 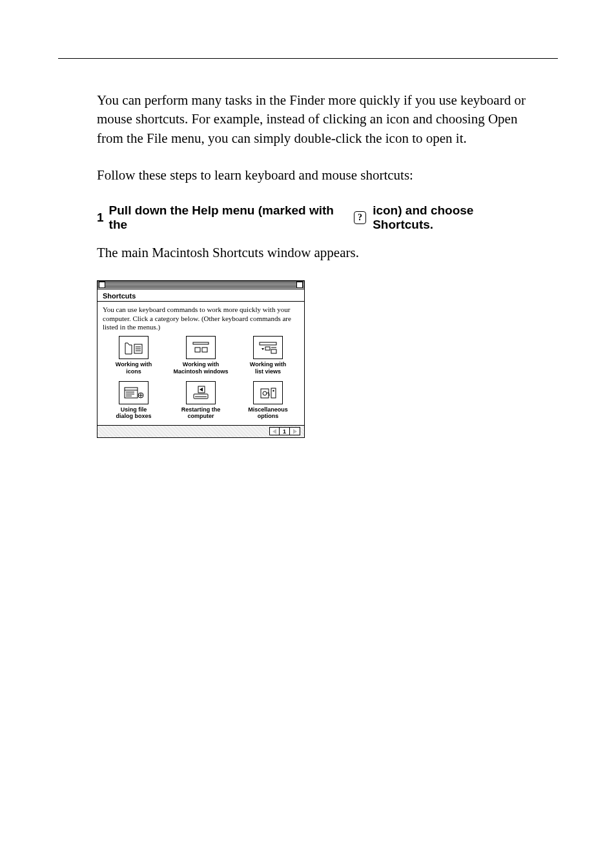 What do you see at coordinates (285, 432) in the screenshot?
I see `pager-page-number: 1` at bounding box center [285, 432].